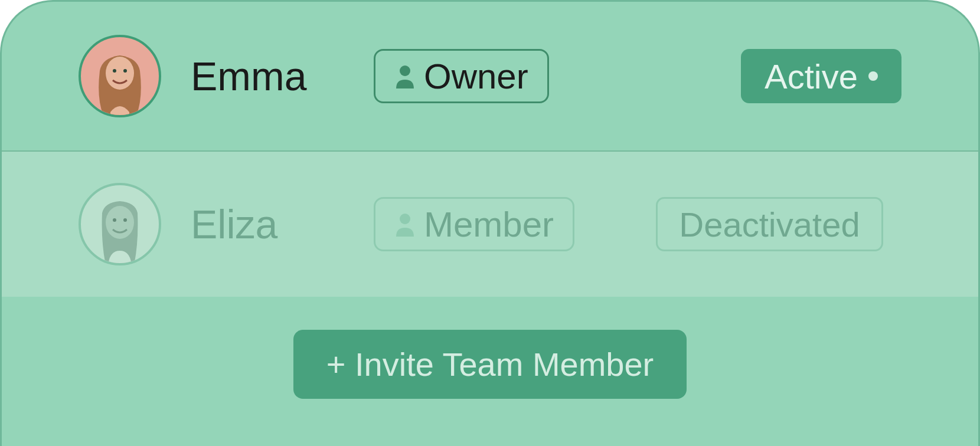 Image resolution: width=980 pixels, height=446 pixels. What do you see at coordinates (462, 76) in the screenshot?
I see `role-chip: Owner` at bounding box center [462, 76].